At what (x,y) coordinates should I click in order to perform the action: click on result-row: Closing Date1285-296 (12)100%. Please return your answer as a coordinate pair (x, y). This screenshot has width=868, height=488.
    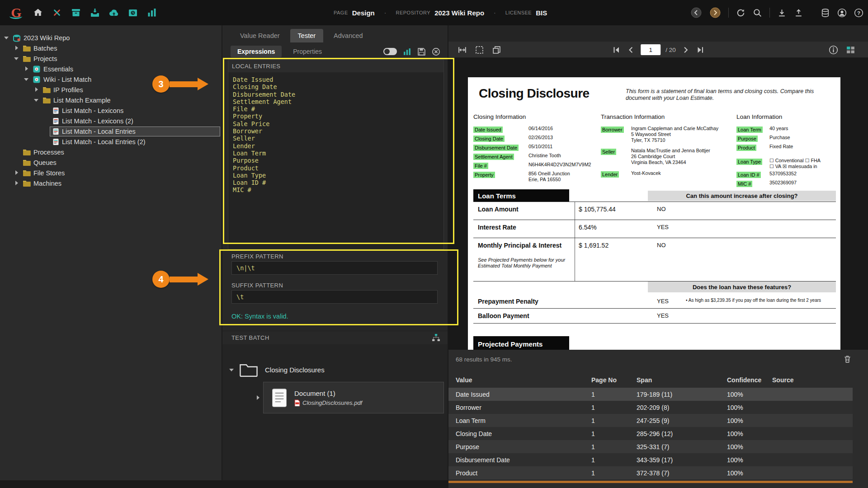
    Looking at the image, I should click on (651, 434).